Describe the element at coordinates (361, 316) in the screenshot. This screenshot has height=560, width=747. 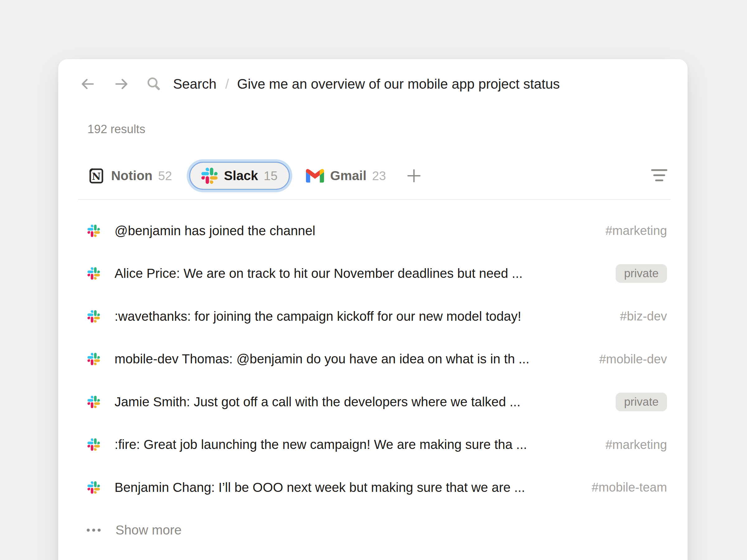
I see `result-title: :wavethanks: for joining the campaign ki…` at that location.